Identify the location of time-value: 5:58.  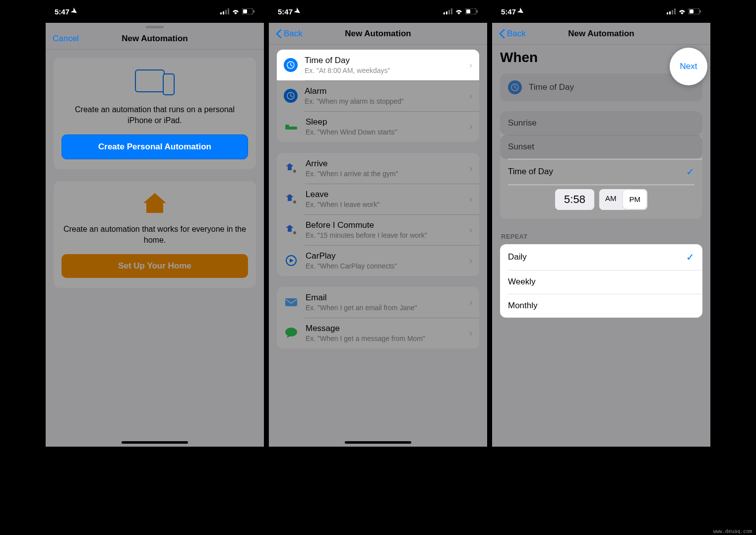
(574, 200).